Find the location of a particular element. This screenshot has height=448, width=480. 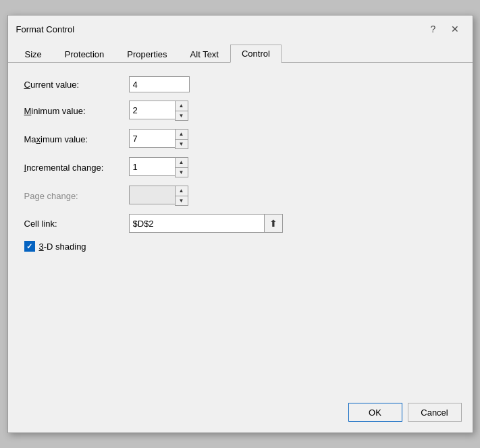

maximum-value-spinner: ▲ ▼ is located at coordinates (159, 139).